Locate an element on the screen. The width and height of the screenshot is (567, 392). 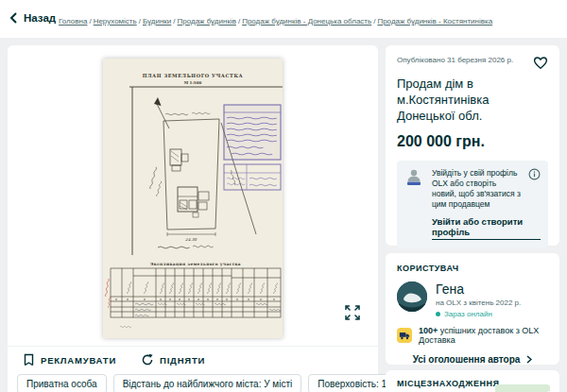
back-label: Назад is located at coordinates (40, 18).